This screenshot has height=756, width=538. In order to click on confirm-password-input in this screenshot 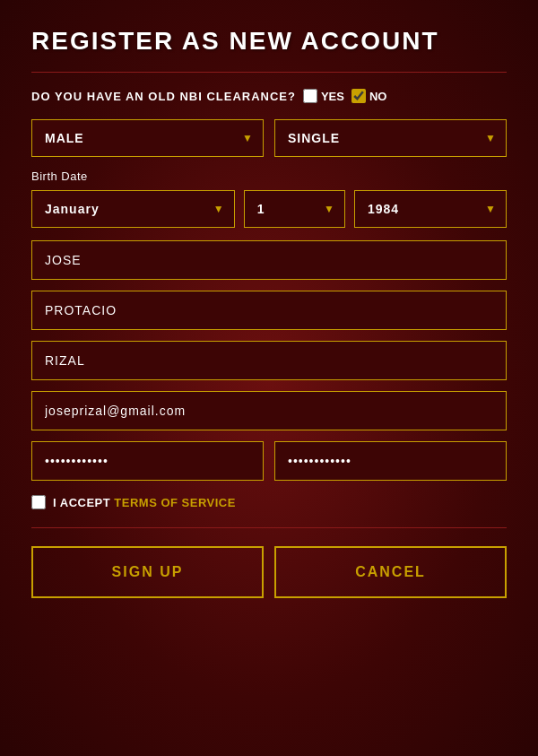, I will do `click(391, 461)`.